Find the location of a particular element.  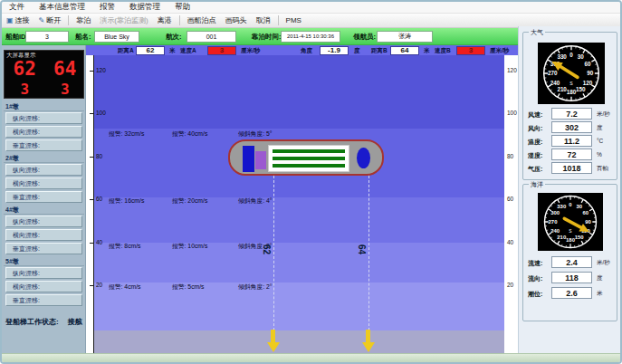

voyage-field: 001 is located at coordinates (212, 36).